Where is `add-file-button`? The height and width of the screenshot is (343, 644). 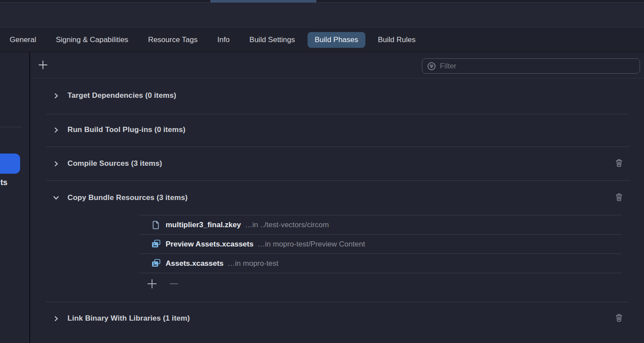
add-file-button is located at coordinates (152, 285).